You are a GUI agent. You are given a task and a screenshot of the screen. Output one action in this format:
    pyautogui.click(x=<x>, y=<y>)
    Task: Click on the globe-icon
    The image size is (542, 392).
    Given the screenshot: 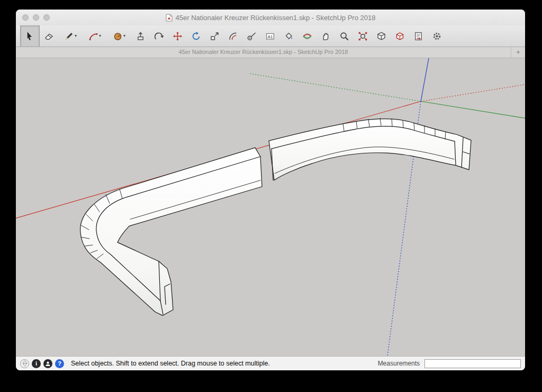 What is the action you would take?
    pyautogui.click(x=25, y=363)
    